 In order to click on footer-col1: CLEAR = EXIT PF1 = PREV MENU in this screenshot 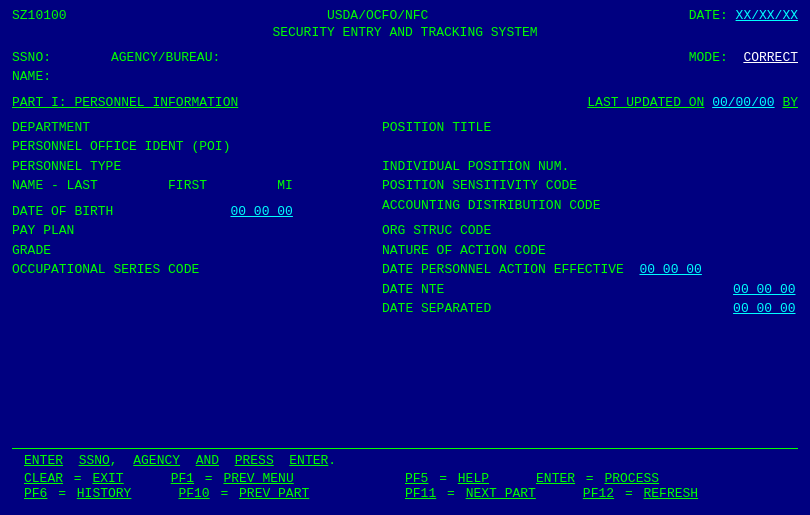, I will do `click(214, 478)`.